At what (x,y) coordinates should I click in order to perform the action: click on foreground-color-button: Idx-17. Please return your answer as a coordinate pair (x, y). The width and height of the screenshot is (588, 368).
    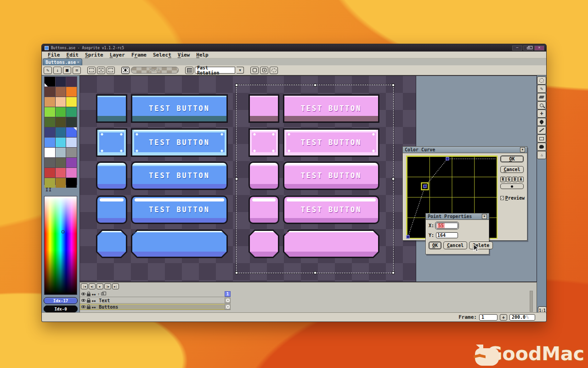
    Looking at the image, I should click on (61, 301).